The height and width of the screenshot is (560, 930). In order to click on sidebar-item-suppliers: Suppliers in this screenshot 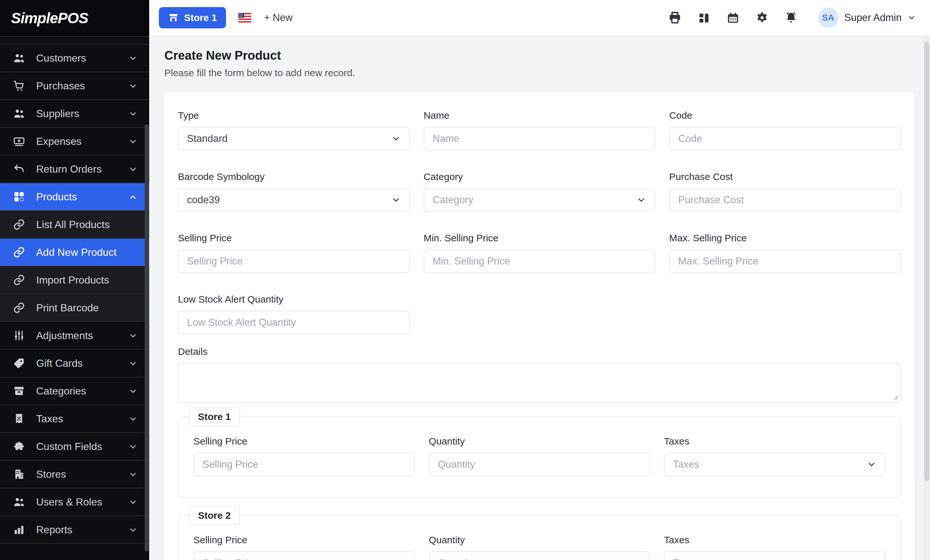, I will do `click(75, 113)`.